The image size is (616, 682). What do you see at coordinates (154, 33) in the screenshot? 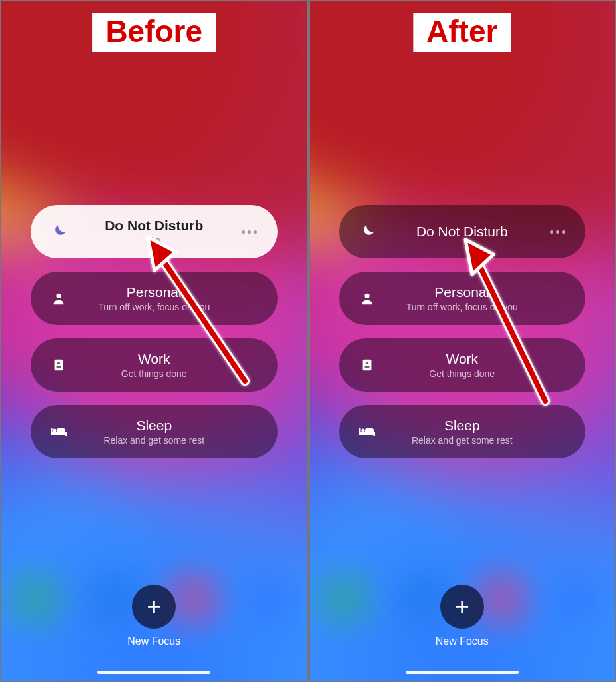
I see `annotation-label-before: Before` at bounding box center [154, 33].